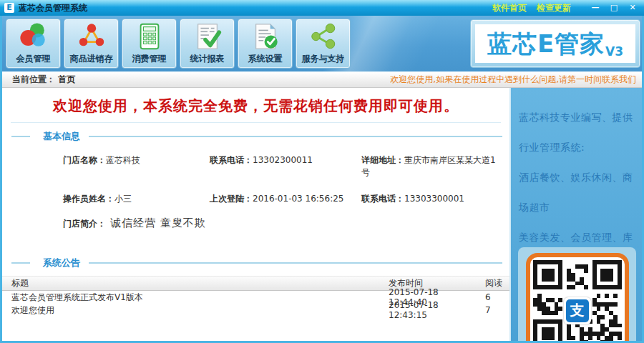 The width and height of the screenshot is (644, 343). Describe the element at coordinates (577, 297) in the screenshot. I see `qr-code: 支` at that location.